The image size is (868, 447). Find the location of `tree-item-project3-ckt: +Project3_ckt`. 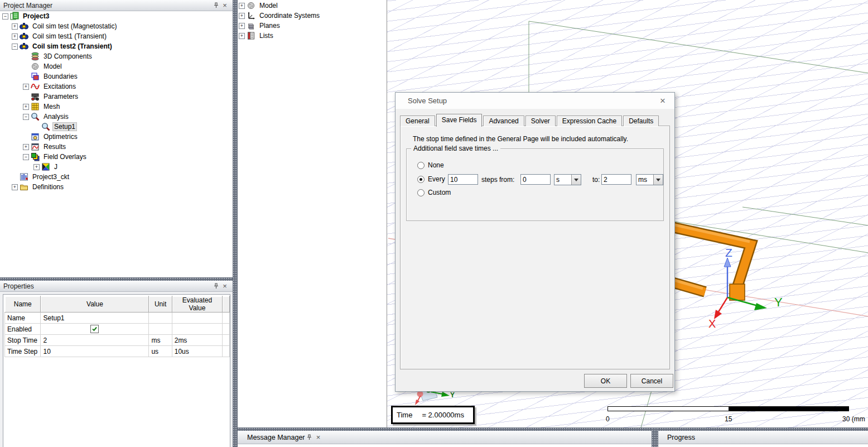

tree-item-project3-ckt: +Project3_ckt is located at coordinates (116, 177).